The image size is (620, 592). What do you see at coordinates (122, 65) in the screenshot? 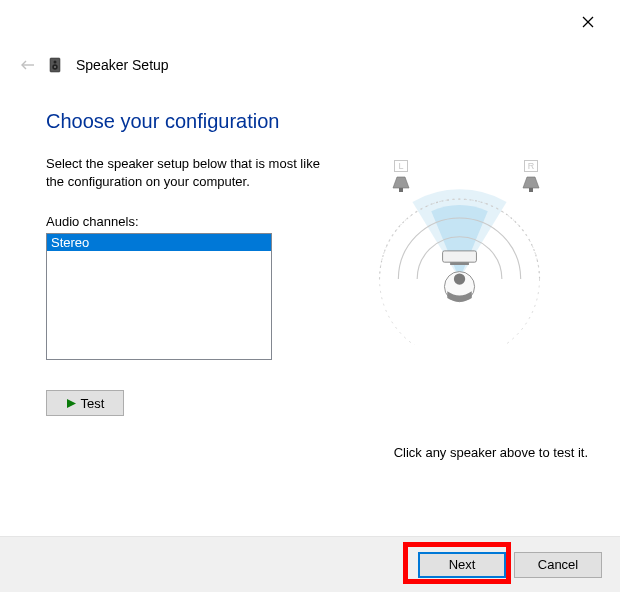
I see `dialog-title: Speaker Setup` at bounding box center [122, 65].